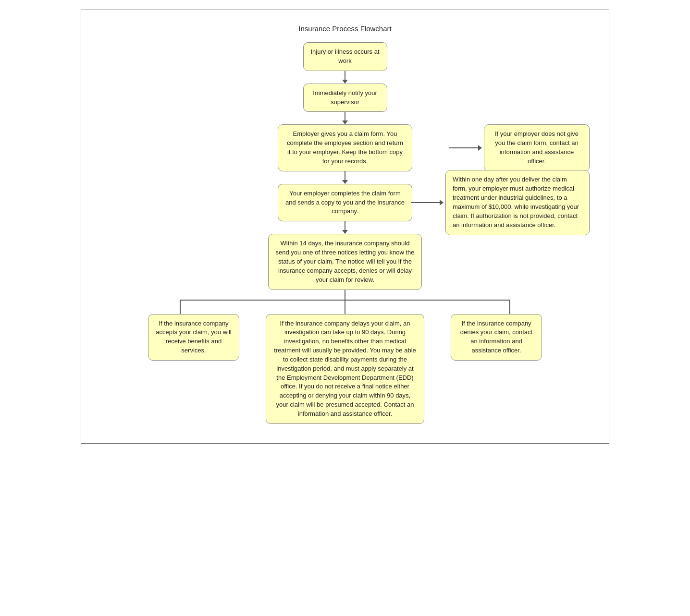 The width and height of the screenshot is (690, 616). I want to click on step4-arrow-right, so click(442, 203).